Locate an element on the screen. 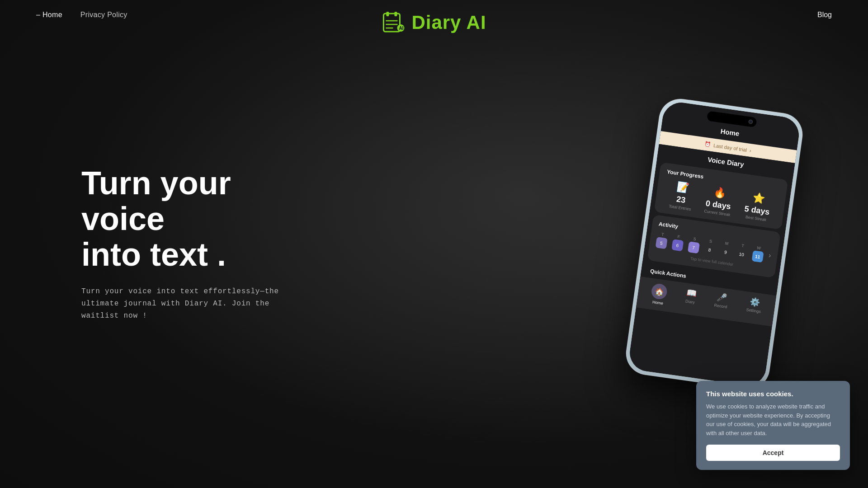 This screenshot has width=868, height=488. phone-camera is located at coordinates (750, 122).